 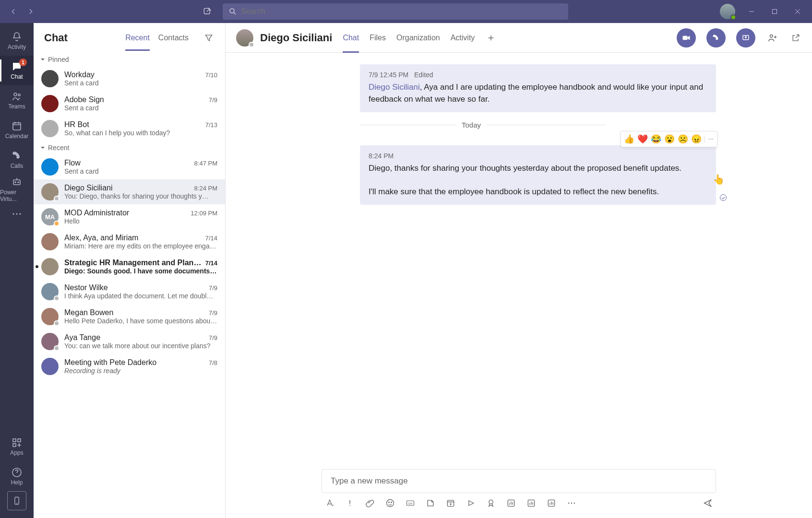 What do you see at coordinates (752, 12) in the screenshot?
I see `window-minimize-button` at bounding box center [752, 12].